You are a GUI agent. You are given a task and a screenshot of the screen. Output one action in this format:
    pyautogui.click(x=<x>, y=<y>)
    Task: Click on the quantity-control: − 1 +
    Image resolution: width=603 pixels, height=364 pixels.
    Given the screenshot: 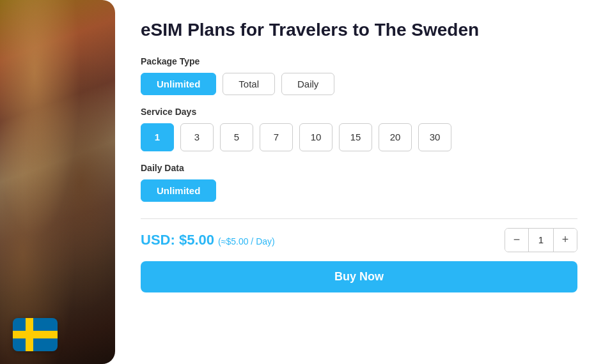 What is the action you would take?
    pyautogui.click(x=541, y=240)
    